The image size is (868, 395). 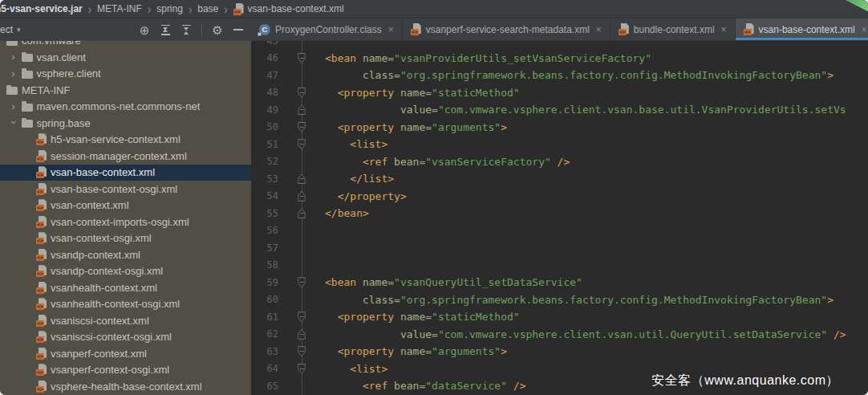 I want to click on tree-item-vsan-context-xml: vsan-context.xml, so click(x=125, y=206).